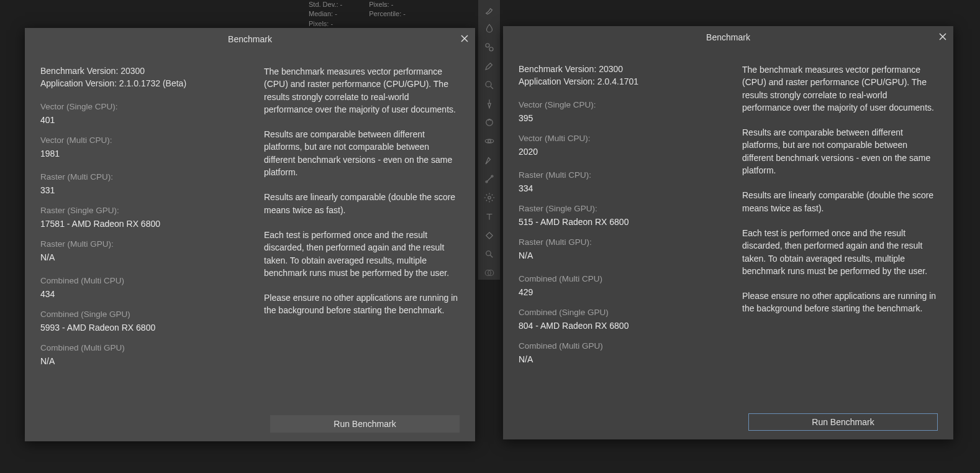 Image resolution: width=980 pixels, height=473 pixels. I want to click on stat-median: Median: -, so click(325, 14).